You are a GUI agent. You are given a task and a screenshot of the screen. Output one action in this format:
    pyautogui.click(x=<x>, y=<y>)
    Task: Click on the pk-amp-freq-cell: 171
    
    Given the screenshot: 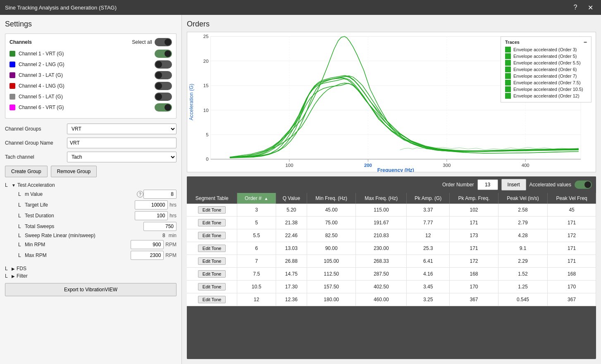 What is the action you would take?
    pyautogui.click(x=474, y=249)
    